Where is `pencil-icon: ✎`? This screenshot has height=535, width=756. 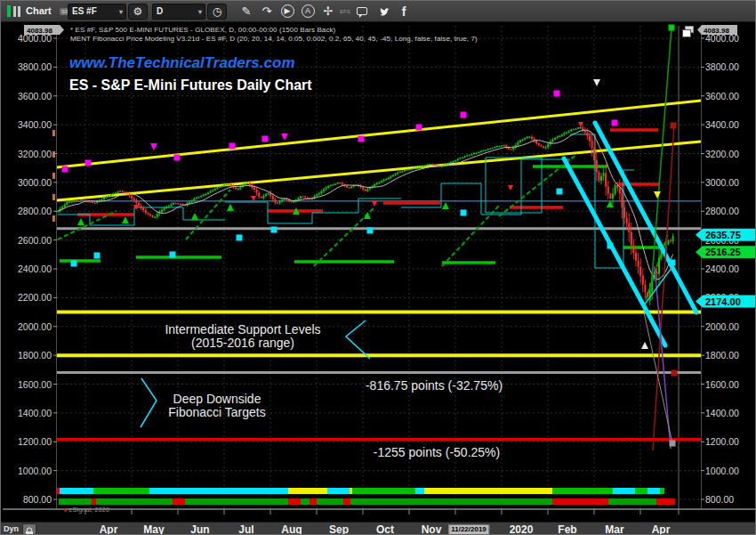
pencil-icon: ✎ is located at coordinates (247, 11).